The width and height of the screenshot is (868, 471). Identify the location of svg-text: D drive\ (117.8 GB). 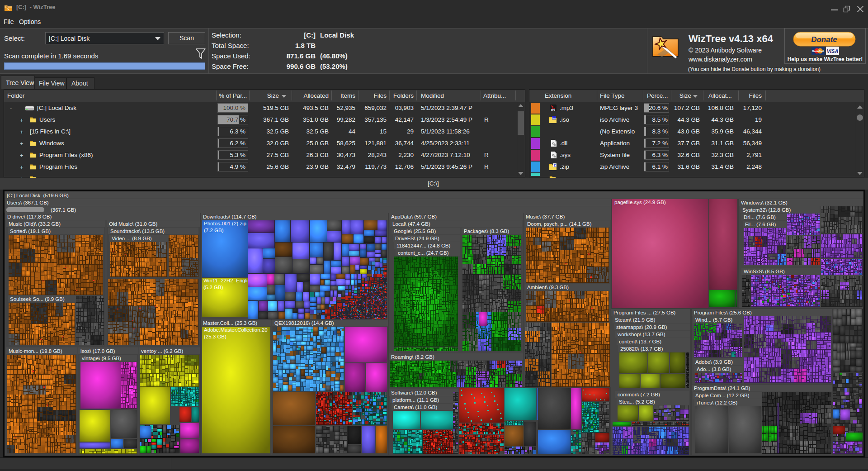
(29, 217).